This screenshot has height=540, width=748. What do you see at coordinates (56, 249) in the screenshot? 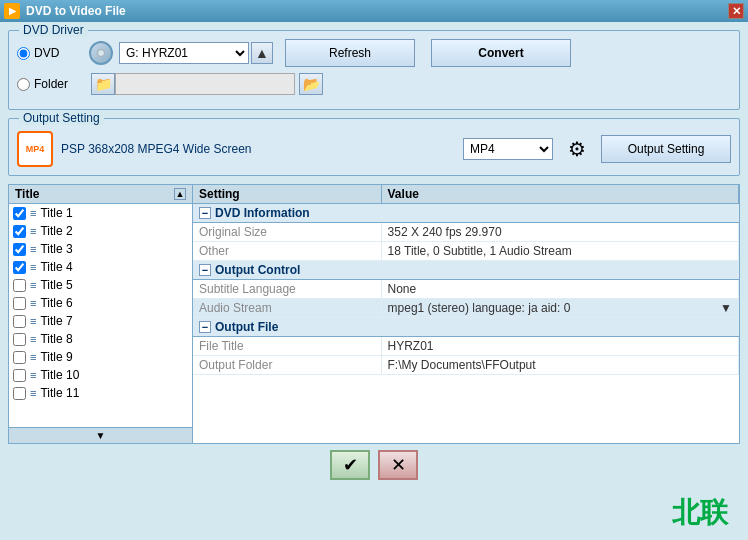
I see `title-item-label: Title 3` at bounding box center [56, 249].